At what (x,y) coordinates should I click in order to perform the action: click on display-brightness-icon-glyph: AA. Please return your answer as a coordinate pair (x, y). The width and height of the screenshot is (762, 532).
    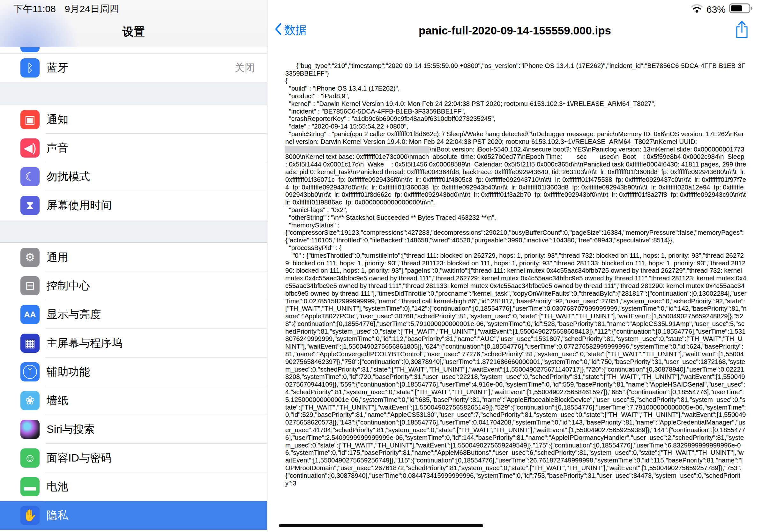
    Looking at the image, I should click on (30, 314).